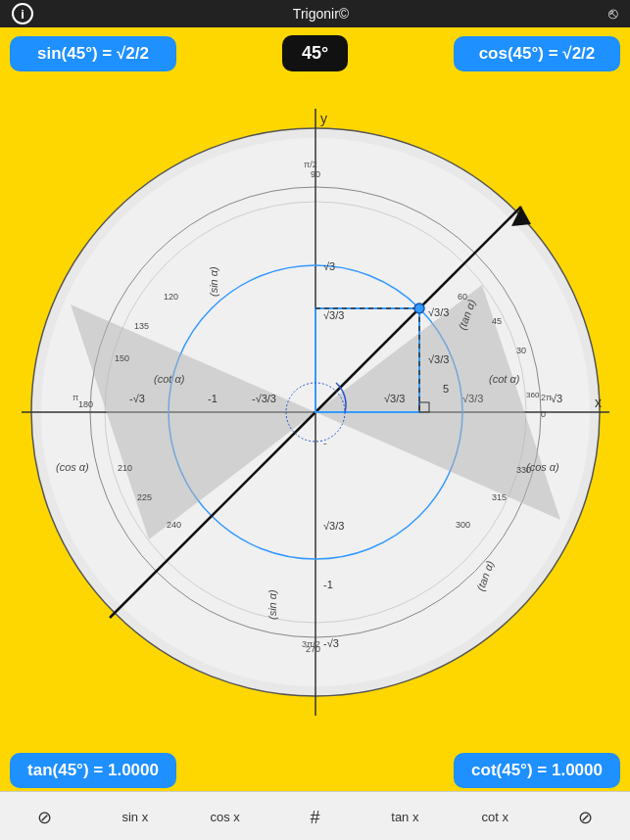 The image size is (630, 840). Describe the element at coordinates (315, 14) in the screenshot. I see `status-bar: i Trigonir© ⎋` at that location.